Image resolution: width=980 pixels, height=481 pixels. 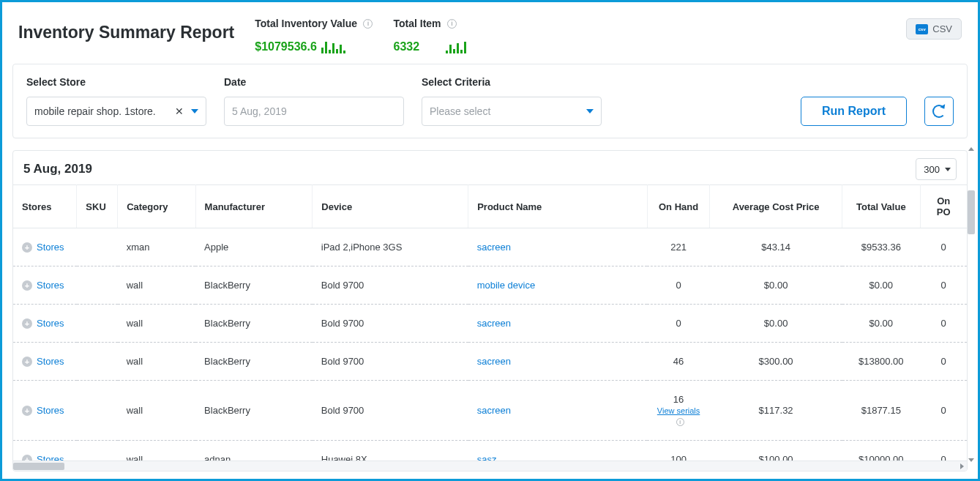 What do you see at coordinates (460, 111) in the screenshot?
I see `criteria-placeholder: Please select` at bounding box center [460, 111].